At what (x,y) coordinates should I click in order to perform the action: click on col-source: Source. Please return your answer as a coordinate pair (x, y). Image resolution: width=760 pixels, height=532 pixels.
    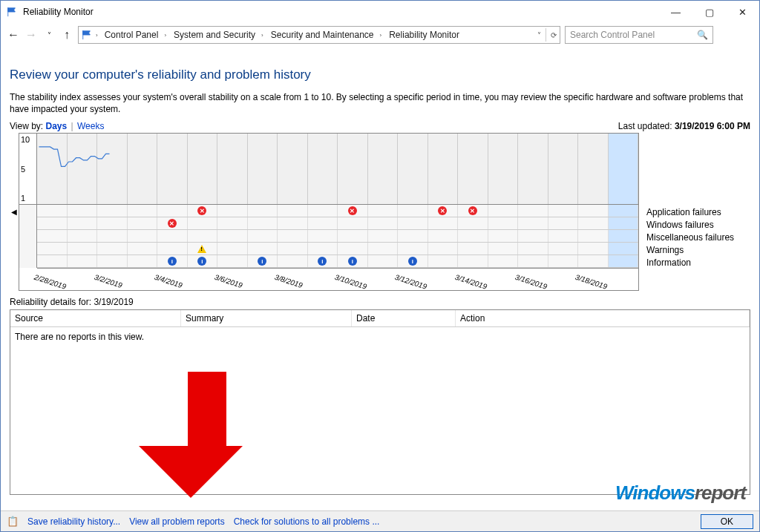
    Looking at the image, I should click on (96, 318).